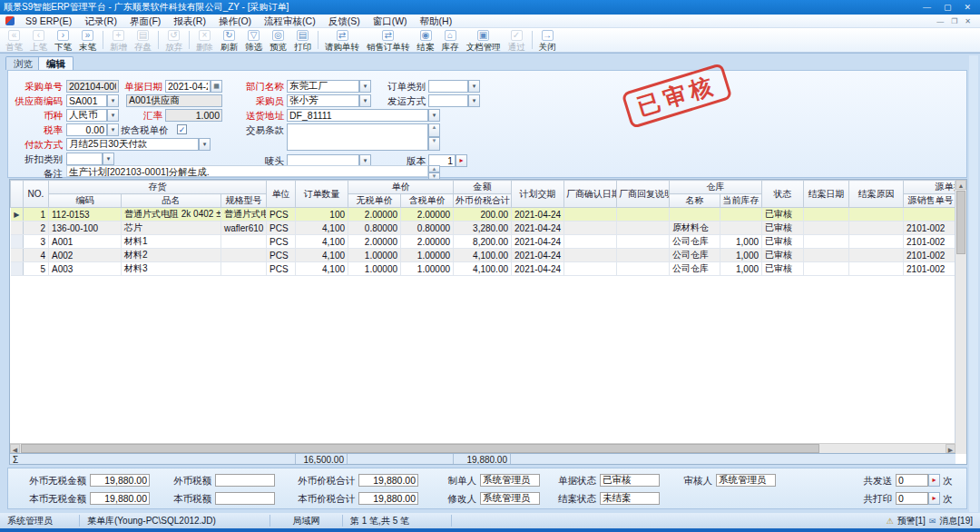 Image resolution: width=980 pixels, height=532 pixels. What do you see at coordinates (172, 256) in the screenshot?
I see `cell-name: 材料2` at bounding box center [172, 256].